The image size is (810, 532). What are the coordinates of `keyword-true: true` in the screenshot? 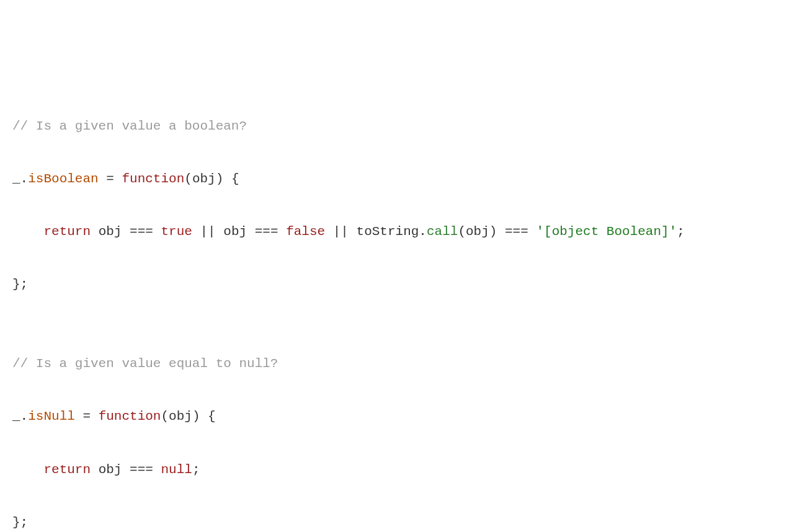 It's located at (176, 232).